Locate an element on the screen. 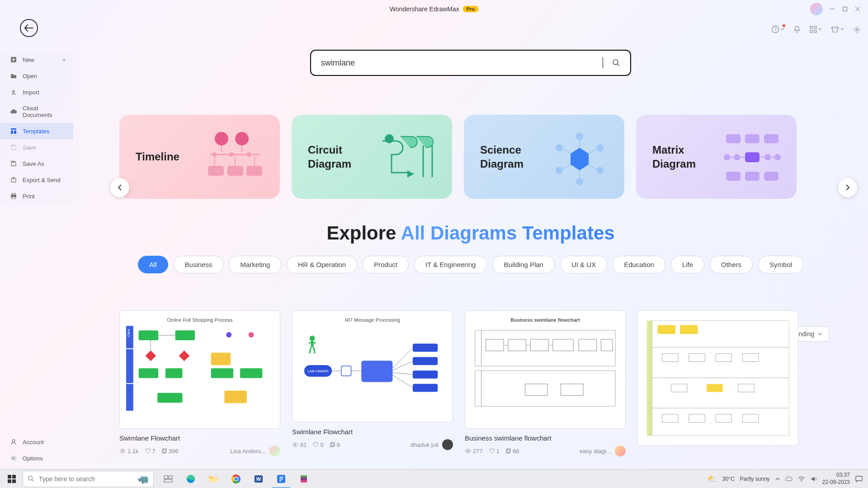 The height and width of the screenshot is (488, 868). copies-stat: 66 is located at coordinates (513, 451).